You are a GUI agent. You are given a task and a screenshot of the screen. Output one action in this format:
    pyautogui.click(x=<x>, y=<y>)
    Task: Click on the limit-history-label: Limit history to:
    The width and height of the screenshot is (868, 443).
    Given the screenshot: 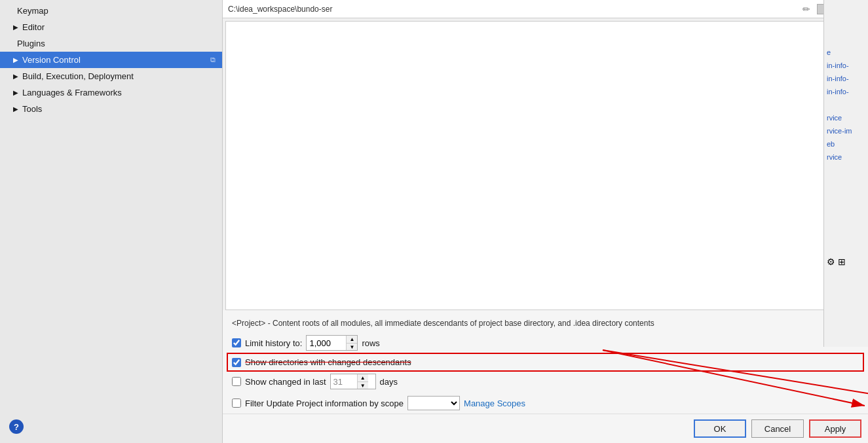 What is the action you would take?
    pyautogui.click(x=274, y=343)
    